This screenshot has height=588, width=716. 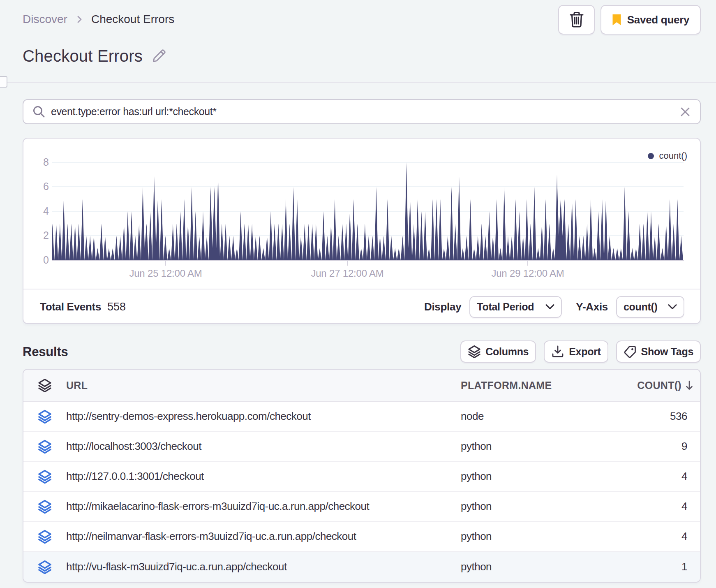 What do you see at coordinates (443, 307) in the screenshot?
I see `display-label: Display` at bounding box center [443, 307].